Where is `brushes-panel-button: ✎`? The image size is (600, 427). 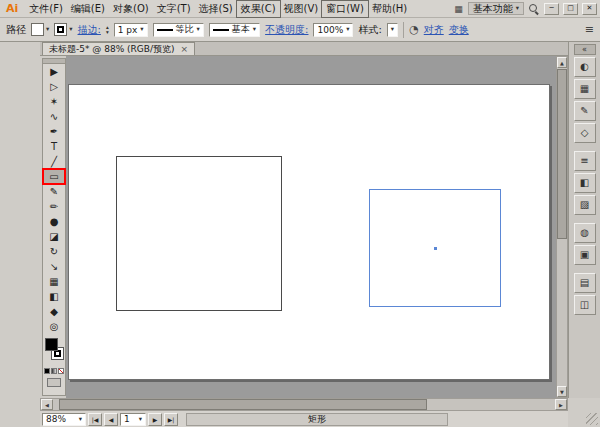 brushes-panel-button: ✎ is located at coordinates (585, 111).